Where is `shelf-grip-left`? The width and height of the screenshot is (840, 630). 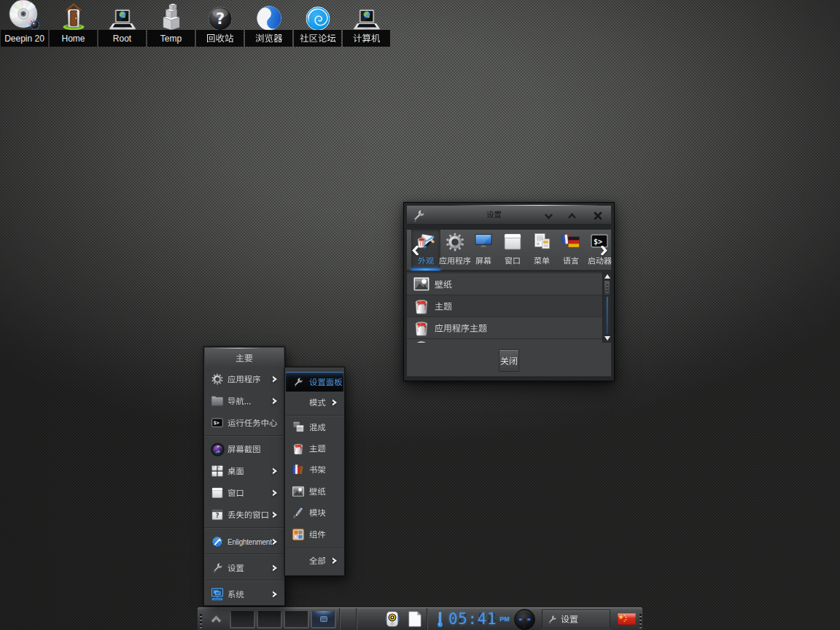
shelf-grip-left is located at coordinates (201, 621).